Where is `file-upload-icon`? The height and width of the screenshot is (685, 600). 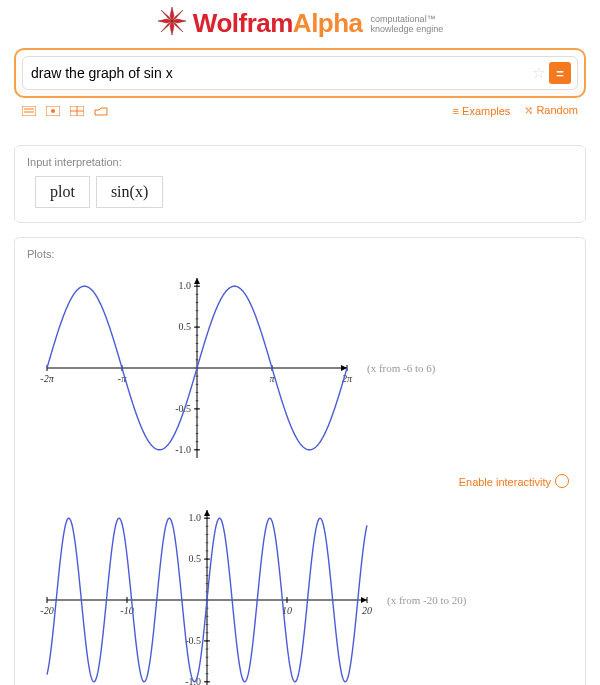
file-upload-icon is located at coordinates (101, 111).